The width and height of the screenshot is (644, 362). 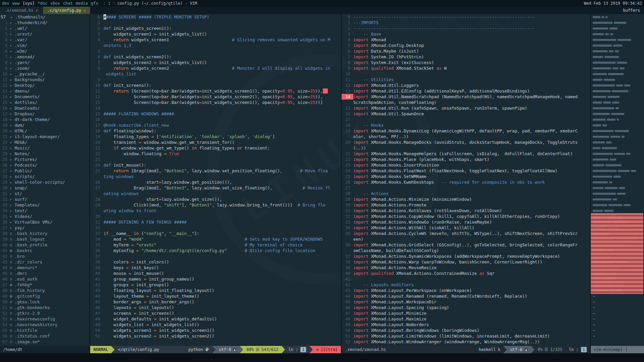 What do you see at coordinates (216, 80) in the screenshot?
I see `code-line: 9` at bounding box center [216, 80].